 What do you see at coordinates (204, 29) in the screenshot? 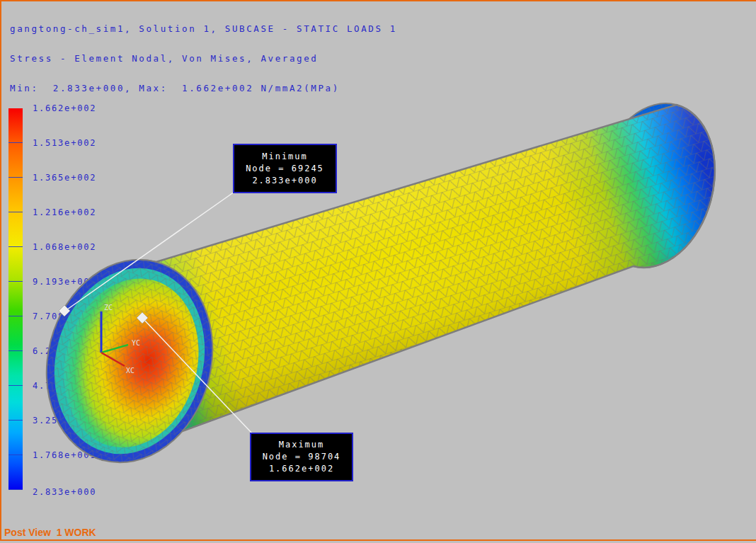
I see `header-line-solution: gangtong-ch_sim1, Solution 1, SUBCASE - …` at bounding box center [204, 29].